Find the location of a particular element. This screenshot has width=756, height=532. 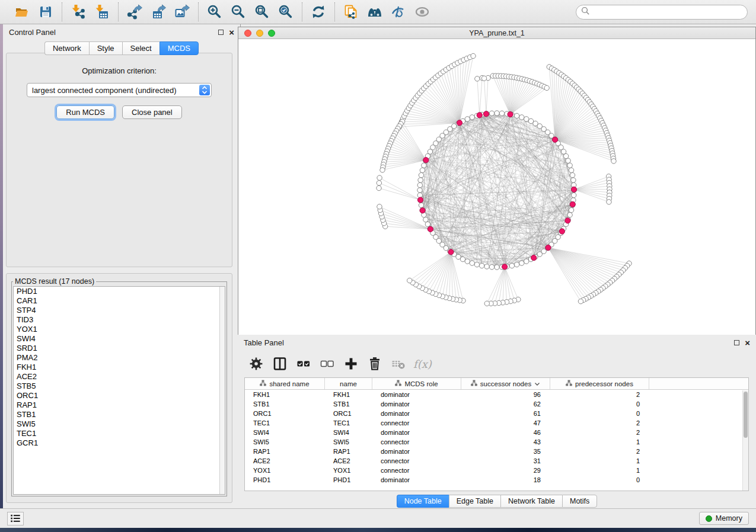

tab-motifs: Motifs is located at coordinates (580, 501).